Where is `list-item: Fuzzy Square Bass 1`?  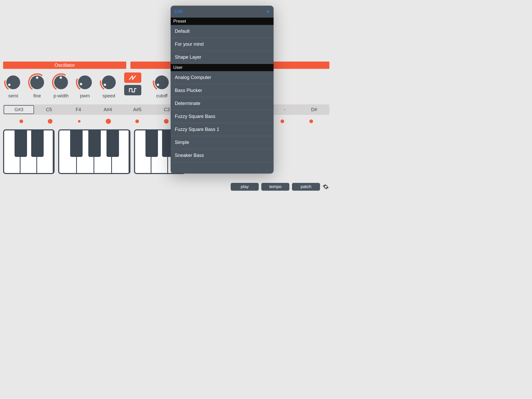
list-item: Fuzzy Square Bass 1 is located at coordinates (222, 130).